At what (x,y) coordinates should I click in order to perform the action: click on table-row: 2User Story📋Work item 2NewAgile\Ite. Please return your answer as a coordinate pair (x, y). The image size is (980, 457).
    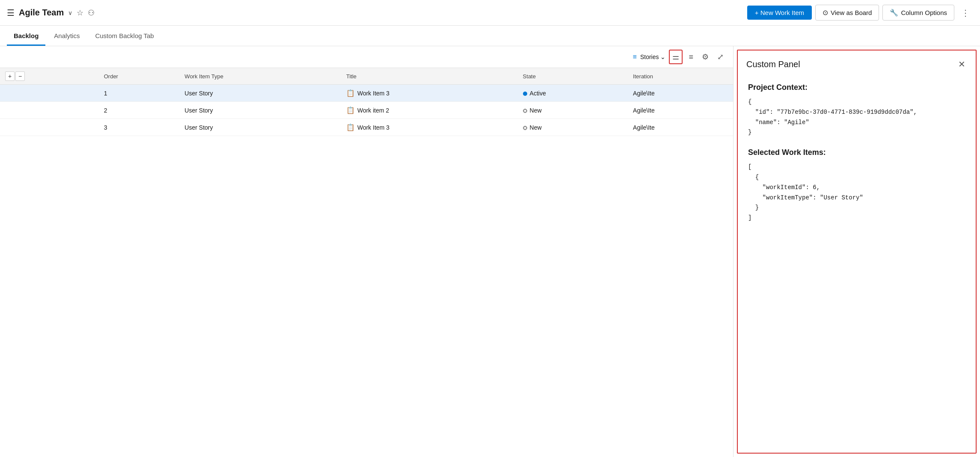
    Looking at the image, I should click on (366, 110).